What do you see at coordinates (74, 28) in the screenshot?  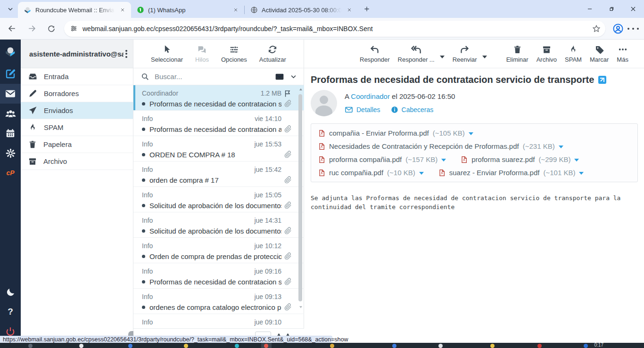 I see `site-settings-icon` at bounding box center [74, 28].